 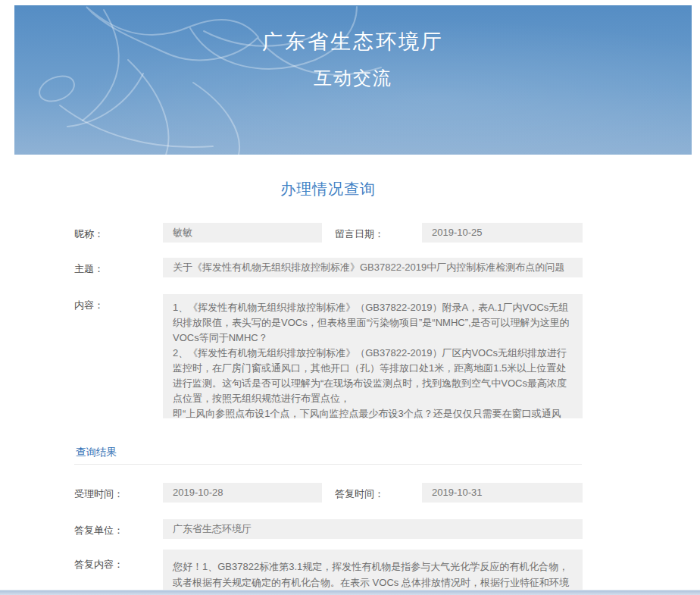 I want to click on message-date-label: 留言日期：, so click(x=359, y=234).